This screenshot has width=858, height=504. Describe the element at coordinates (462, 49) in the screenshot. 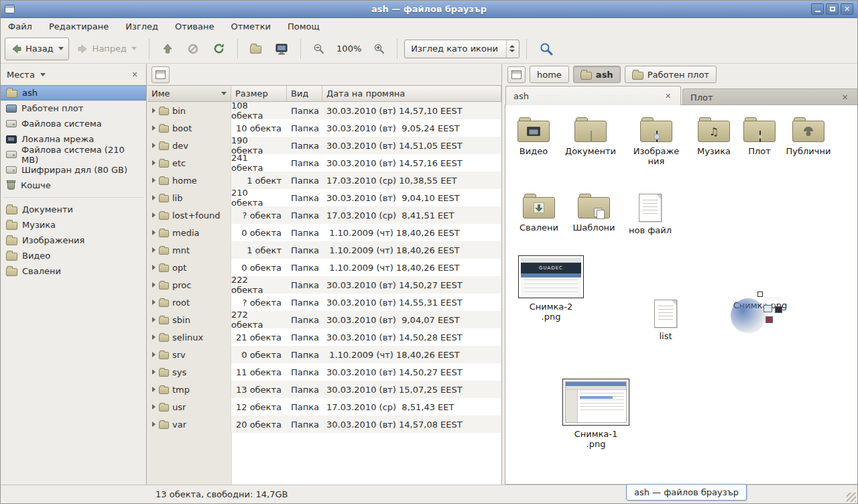

I see `view-mode-combobox: Изглед като икони` at that location.